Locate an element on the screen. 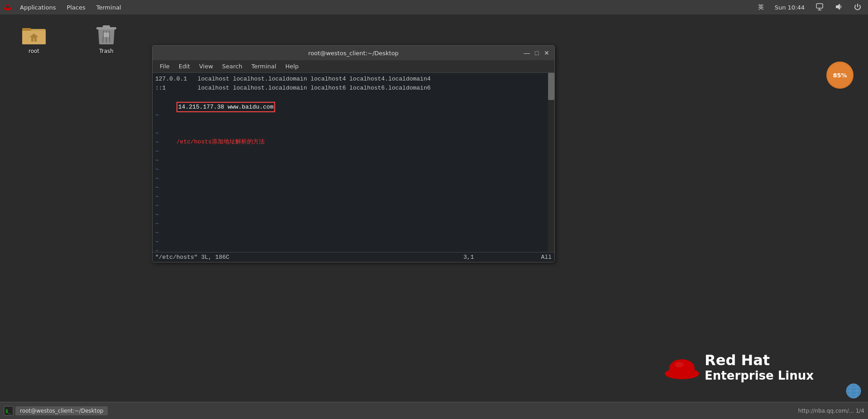 Image resolution: width=868 pixels, height=419 pixels. trash-icon is located at coordinates (106, 33).